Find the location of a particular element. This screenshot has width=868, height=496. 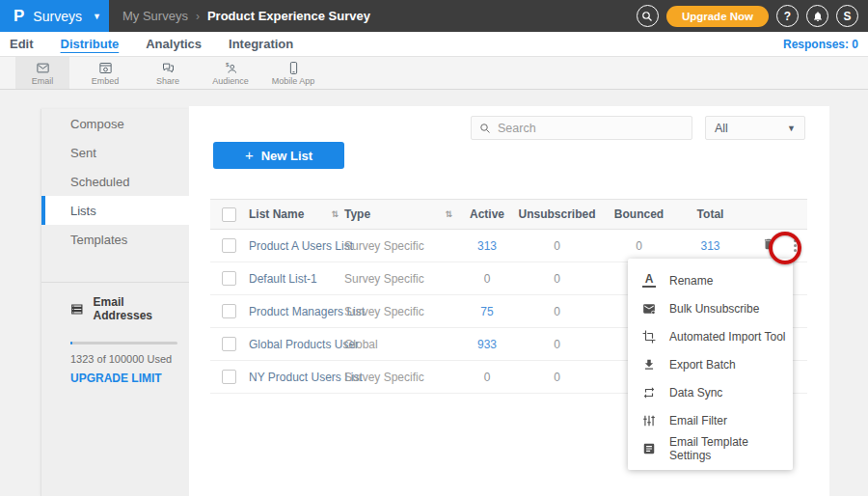

new-list-button: + New List is located at coordinates (279, 155).